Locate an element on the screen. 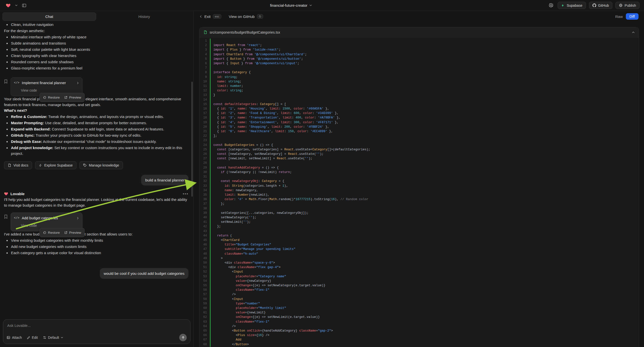  code-line: 61 value={newLimit} is located at coordinates (419, 313).